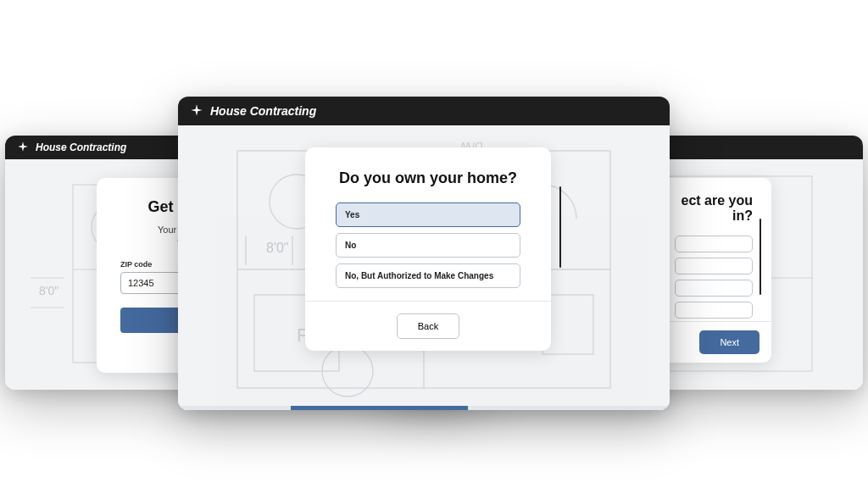 The width and height of the screenshot is (868, 488). I want to click on back-button: Back, so click(428, 326).